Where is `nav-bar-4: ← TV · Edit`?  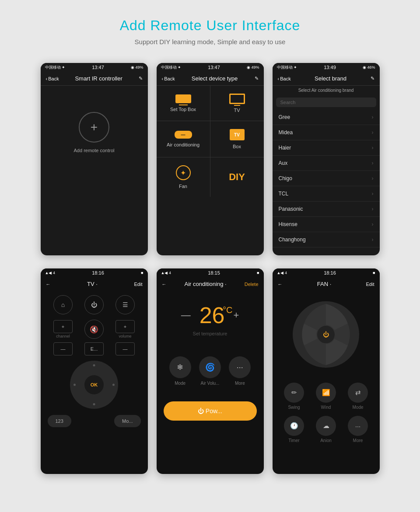
nav-bar-4: ← TV · Edit is located at coordinates (94, 284).